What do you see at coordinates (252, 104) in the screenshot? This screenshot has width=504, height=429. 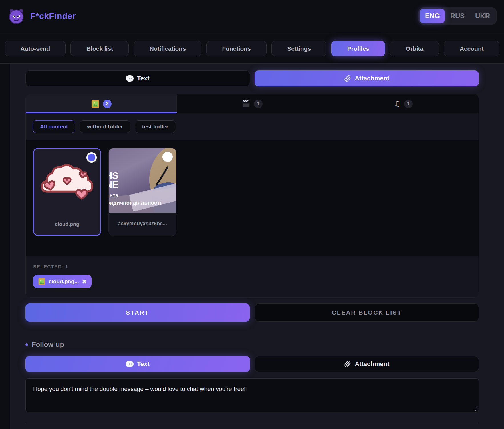 I see `tab-videos: 1` at bounding box center [252, 104].